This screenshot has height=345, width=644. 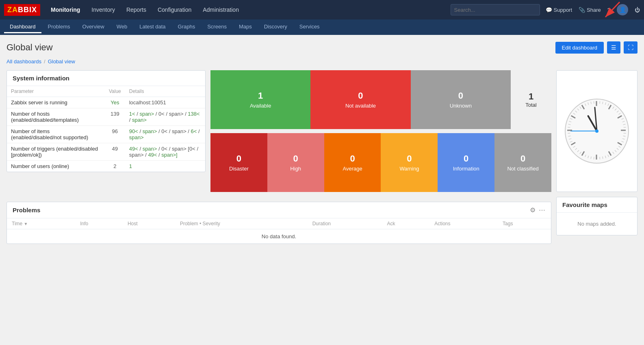 What do you see at coordinates (275, 27) in the screenshot?
I see `subnav-discovery: Discovery` at bounding box center [275, 27].